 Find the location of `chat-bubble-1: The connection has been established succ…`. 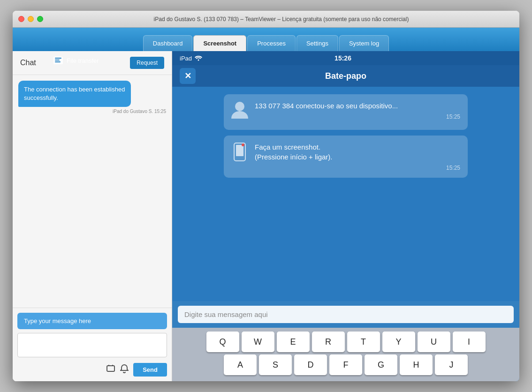

chat-bubble-1: The connection has been established succ… is located at coordinates (75, 94).